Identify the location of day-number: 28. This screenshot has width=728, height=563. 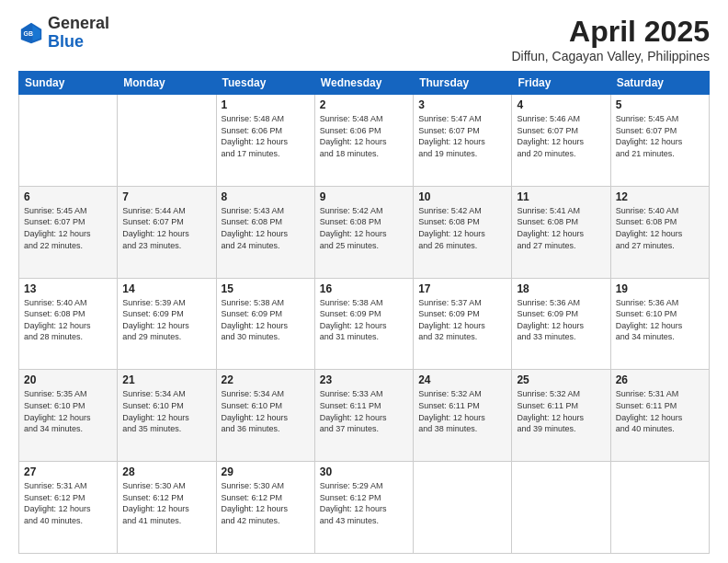
(166, 472).